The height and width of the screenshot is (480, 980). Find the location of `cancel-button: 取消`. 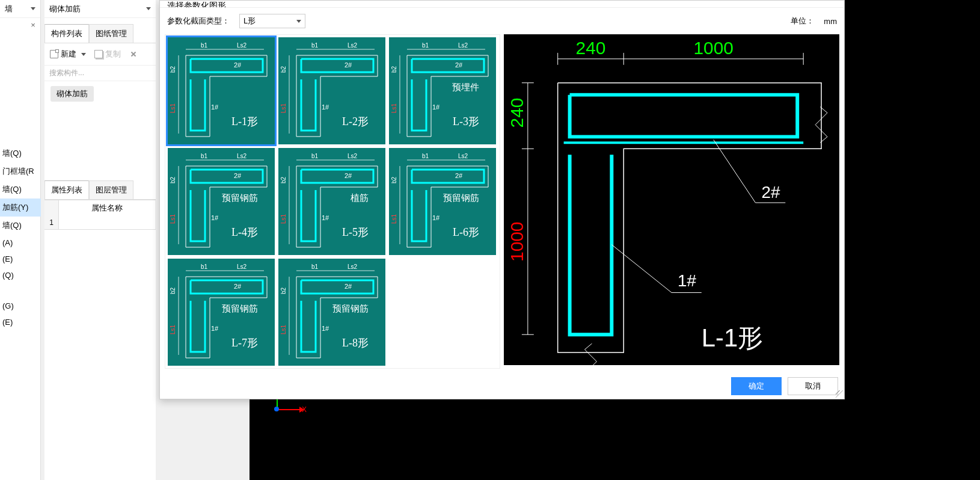

cancel-button: 取消 is located at coordinates (813, 386).